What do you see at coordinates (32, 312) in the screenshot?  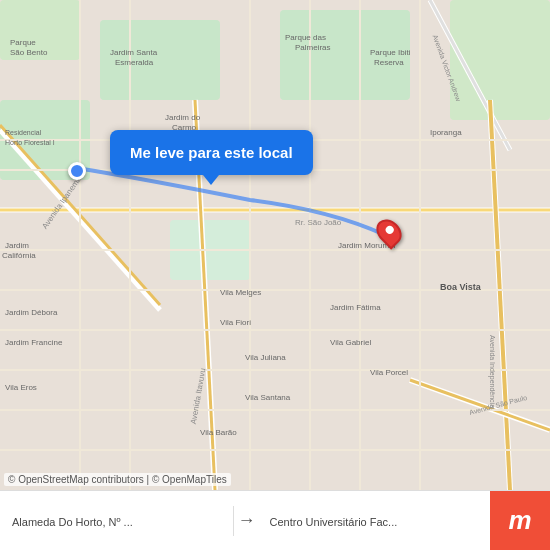 I see `svg-text: Jardim Débora` at bounding box center [32, 312].